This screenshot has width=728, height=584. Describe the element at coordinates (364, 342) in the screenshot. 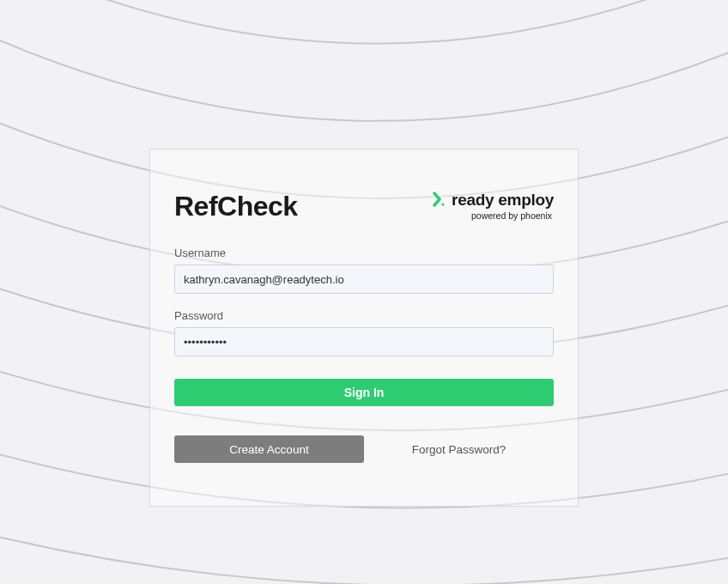

I see `password-input` at that location.